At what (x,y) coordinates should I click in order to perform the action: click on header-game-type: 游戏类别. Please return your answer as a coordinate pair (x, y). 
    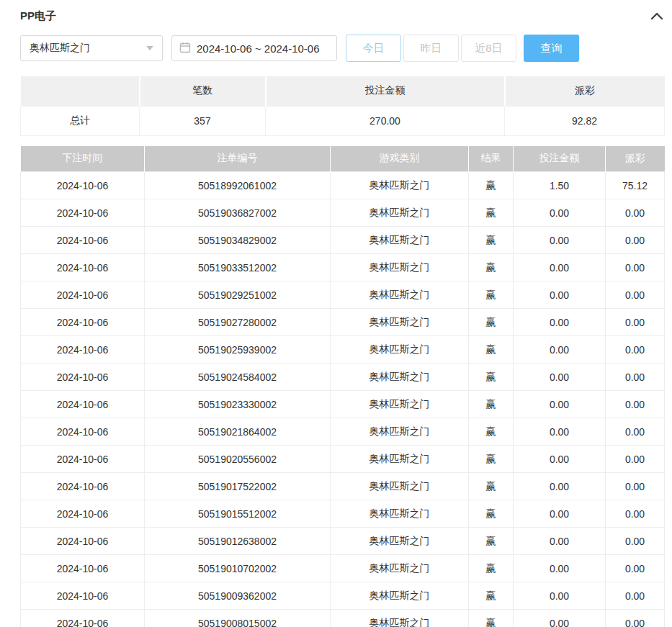
    Looking at the image, I should click on (400, 159).